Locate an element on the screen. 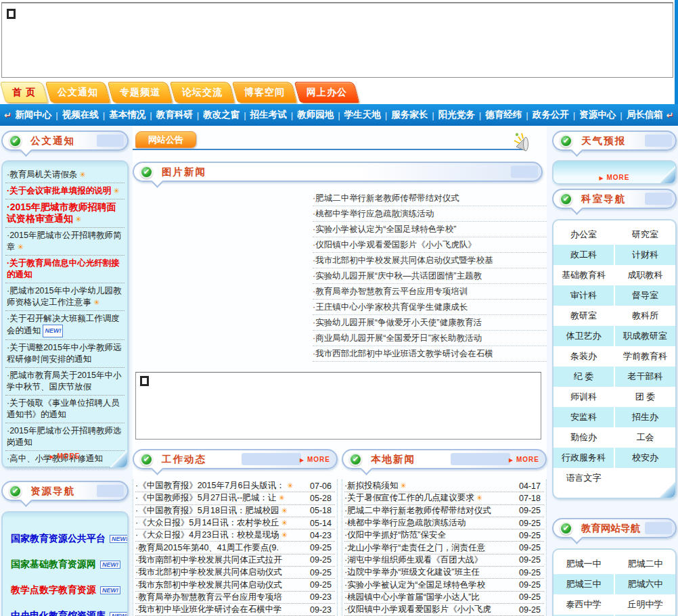  photo-news-item: ·我市北部初中学校发展共同体启动仪式暨学校基 is located at coordinates (430, 261).